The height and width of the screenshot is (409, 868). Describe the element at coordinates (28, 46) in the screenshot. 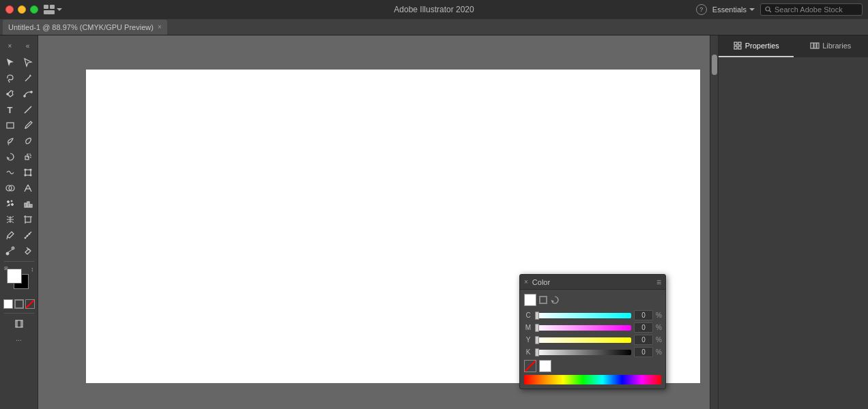

I see `toolbar-collapse-button: «` at that location.